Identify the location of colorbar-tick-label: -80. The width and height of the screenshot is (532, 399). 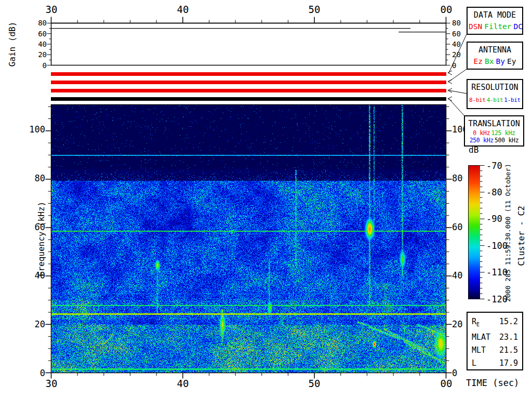
(495, 192).